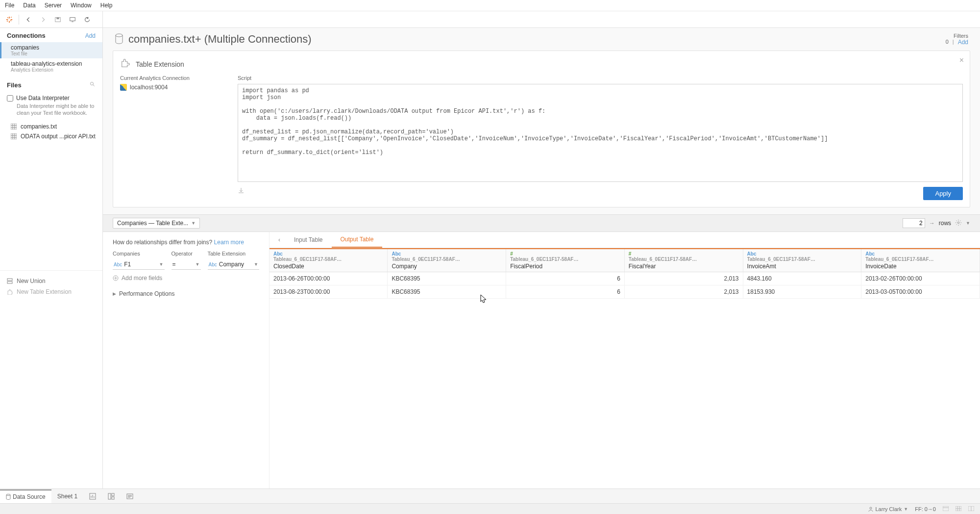 The height and width of the screenshot is (514, 980). I want to click on performance-options-toggle: ▶ Performance Options, so click(186, 294).